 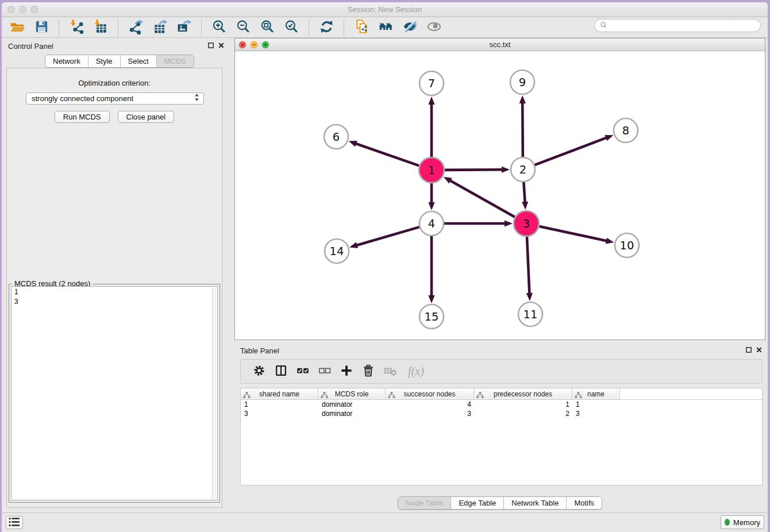 I want to click on graph-node-6: 6, so click(x=336, y=137).